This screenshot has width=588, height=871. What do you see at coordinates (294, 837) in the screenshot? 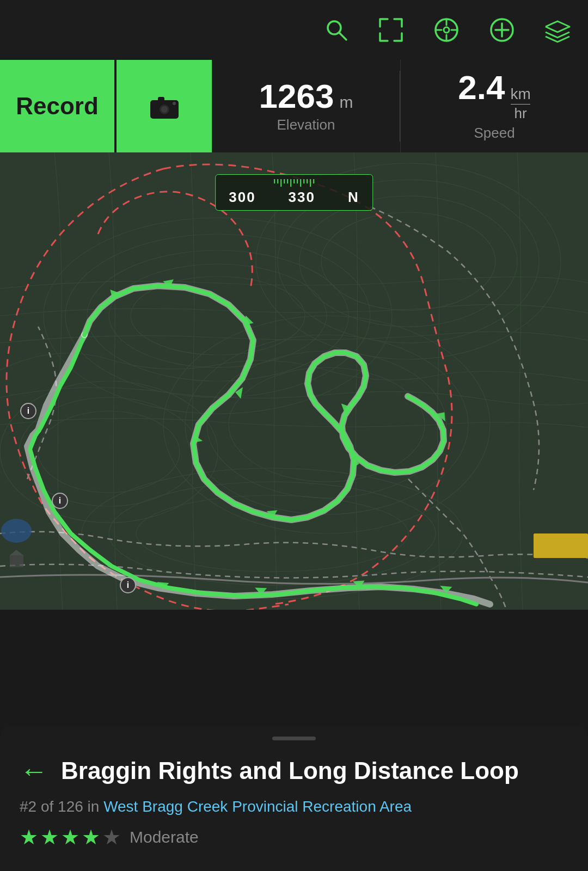
I see `rating-row: ★ ★ ★ ★ ★ Moderate` at bounding box center [294, 837].